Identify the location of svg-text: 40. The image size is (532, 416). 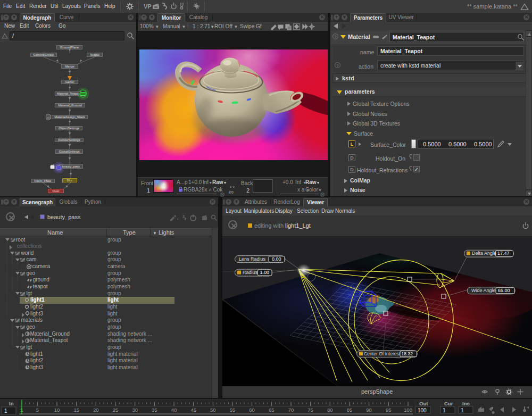
(174, 410).